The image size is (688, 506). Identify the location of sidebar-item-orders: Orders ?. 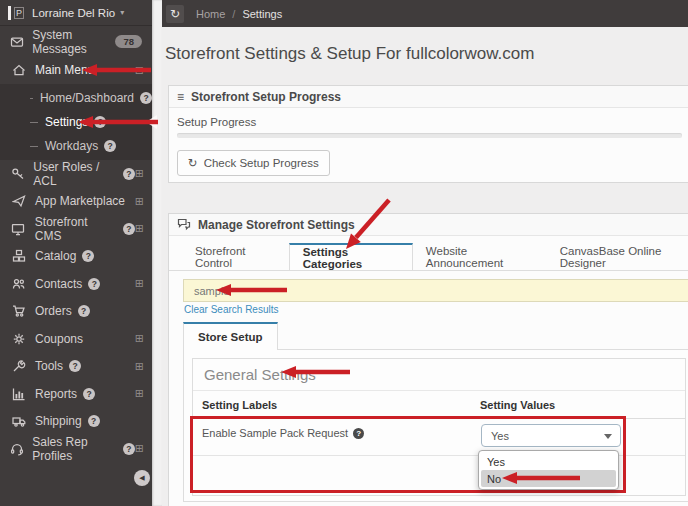
(76, 312).